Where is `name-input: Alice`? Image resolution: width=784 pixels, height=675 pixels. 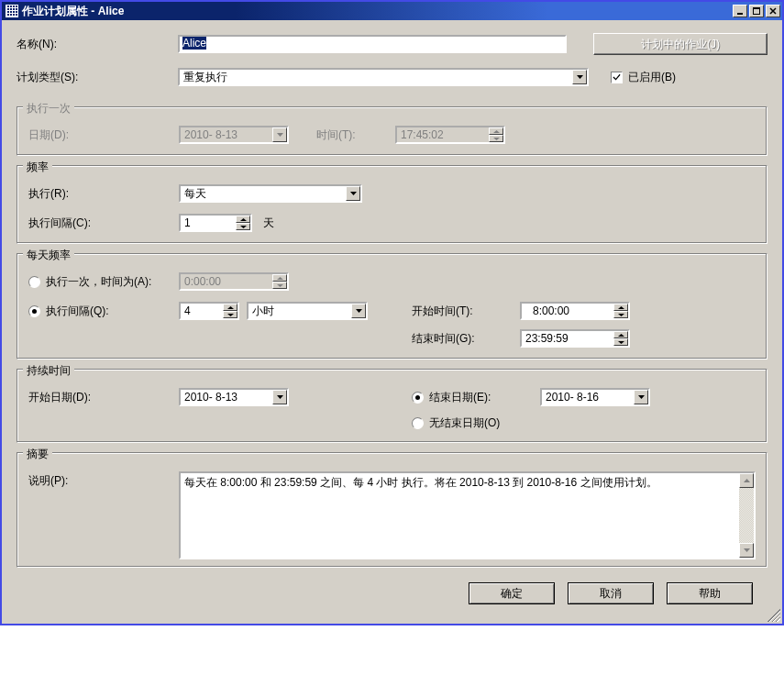
name-input: Alice is located at coordinates (372, 44).